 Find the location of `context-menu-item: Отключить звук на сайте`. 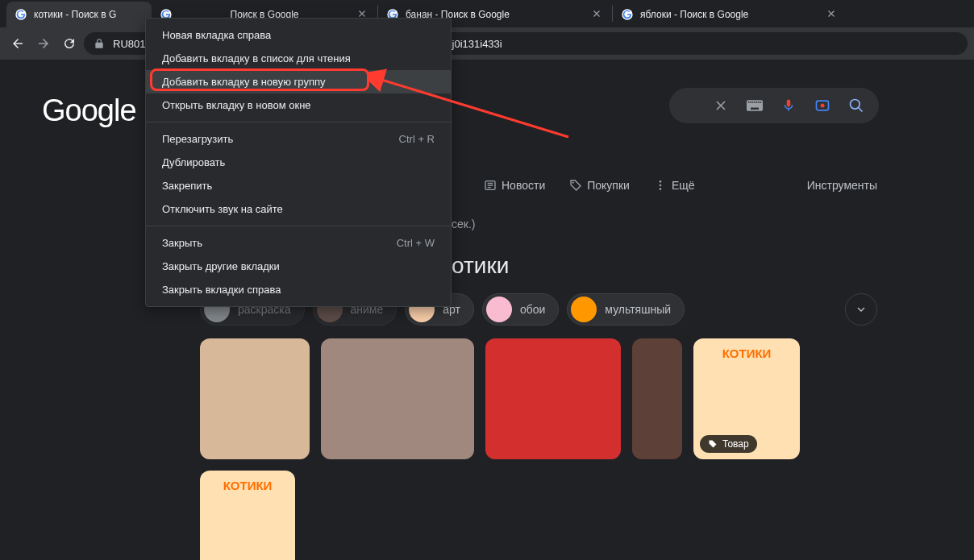

context-menu-item: Отключить звук на сайте is located at coordinates (298, 209).